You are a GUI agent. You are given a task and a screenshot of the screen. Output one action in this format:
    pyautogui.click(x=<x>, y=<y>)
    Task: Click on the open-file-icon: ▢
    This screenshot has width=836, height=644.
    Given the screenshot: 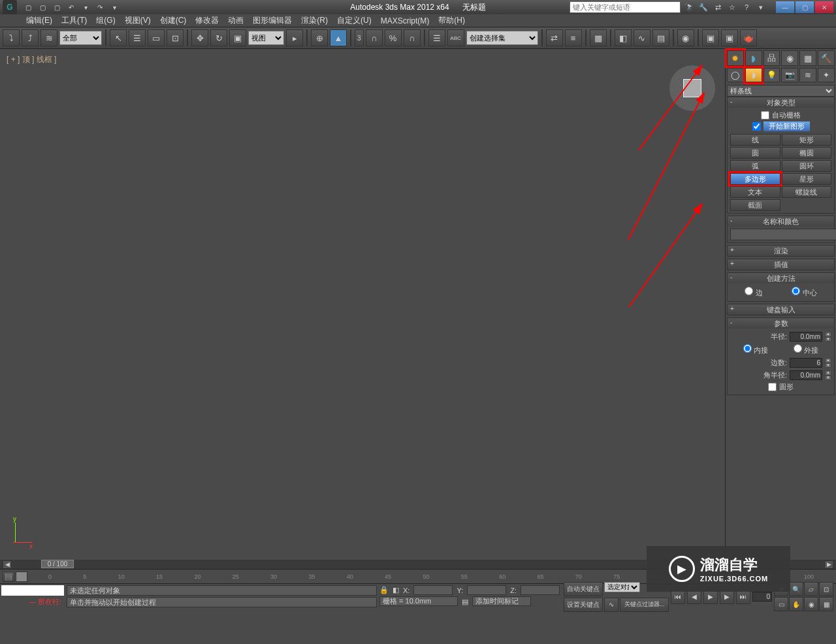 What is the action you would take?
    pyautogui.click(x=42, y=7)
    